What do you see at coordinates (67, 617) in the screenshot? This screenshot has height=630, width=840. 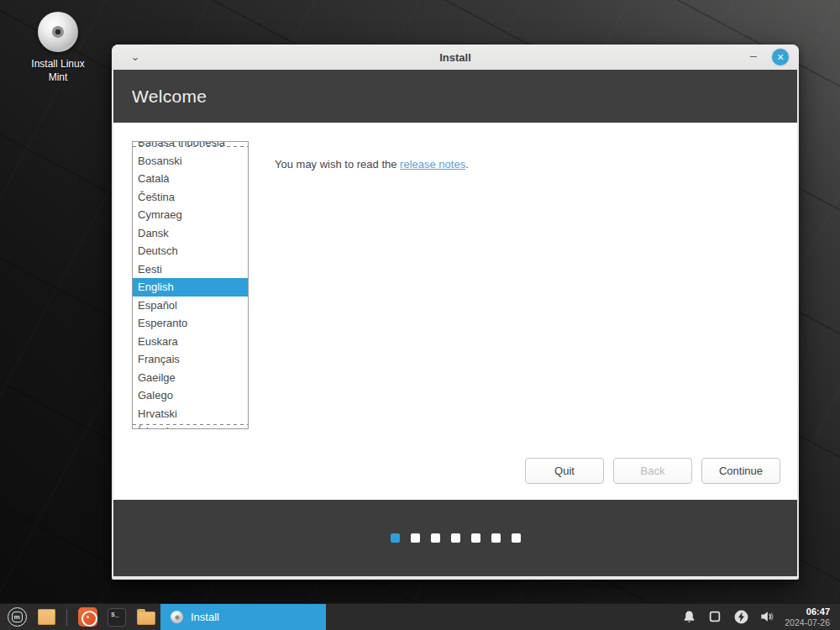 I see `taskbar-separator` at bounding box center [67, 617].